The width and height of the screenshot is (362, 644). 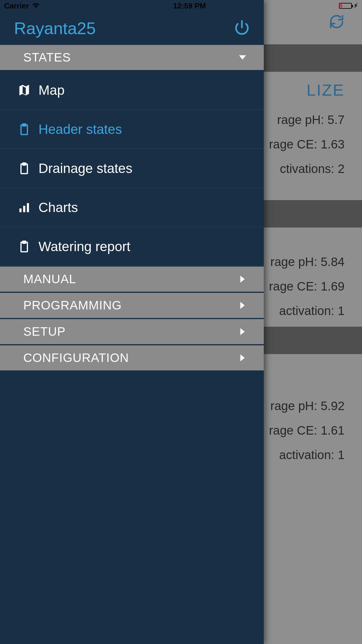 What do you see at coordinates (58, 207) in the screenshot?
I see `menu-item-label: Charts` at bounding box center [58, 207].